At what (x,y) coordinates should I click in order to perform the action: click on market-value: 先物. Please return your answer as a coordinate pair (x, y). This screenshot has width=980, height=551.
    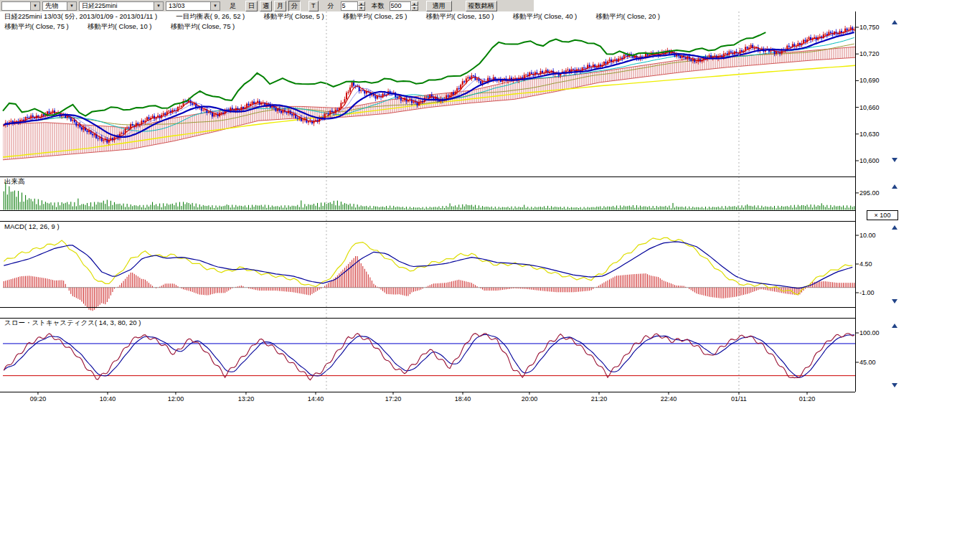
    Looking at the image, I should click on (52, 6).